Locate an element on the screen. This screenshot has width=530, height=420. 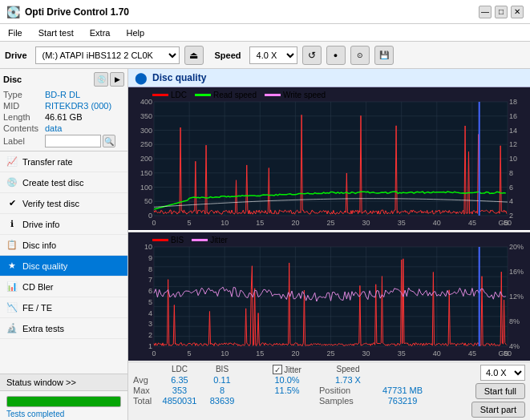
save-button: 💾 is located at coordinates (384, 55).